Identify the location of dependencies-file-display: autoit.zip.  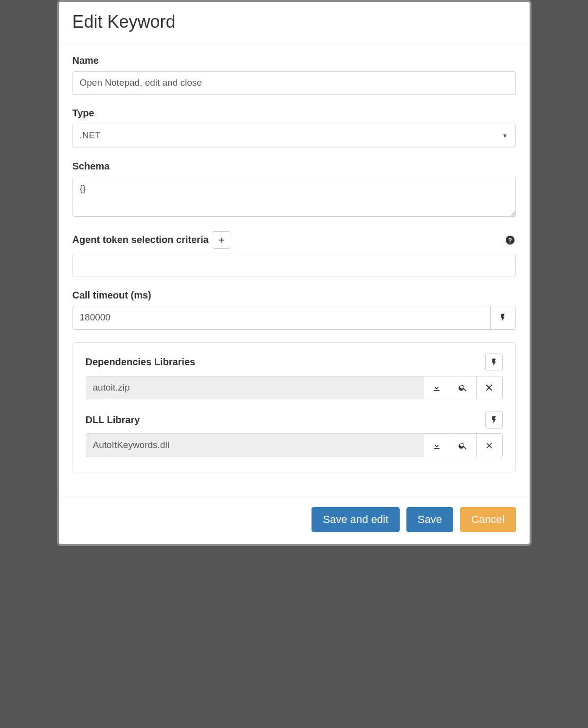
(255, 388).